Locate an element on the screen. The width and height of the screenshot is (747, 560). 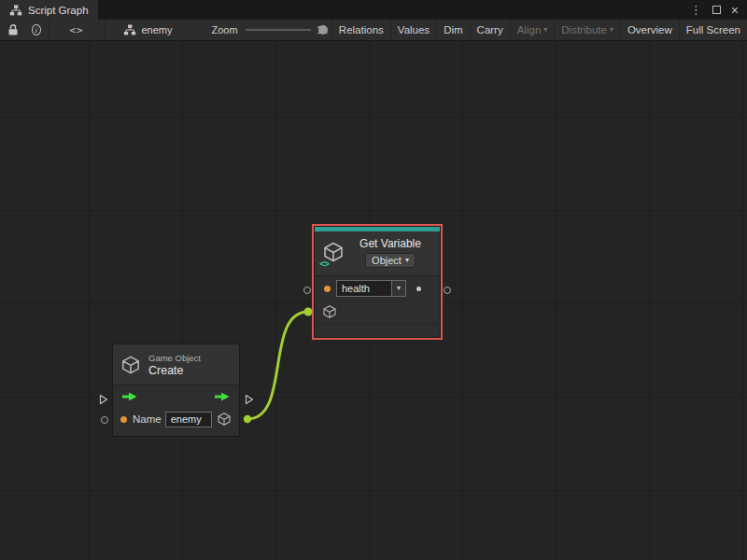
variable-scope-dropdown: Object ▾ is located at coordinates (390, 260).